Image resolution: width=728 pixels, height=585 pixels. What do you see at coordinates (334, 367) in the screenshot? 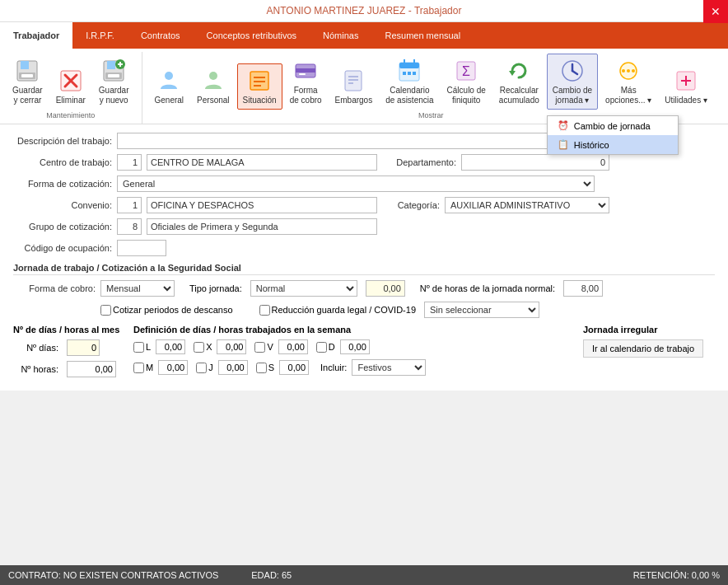
I see `incluir-label: Incluir:` at bounding box center [334, 367].